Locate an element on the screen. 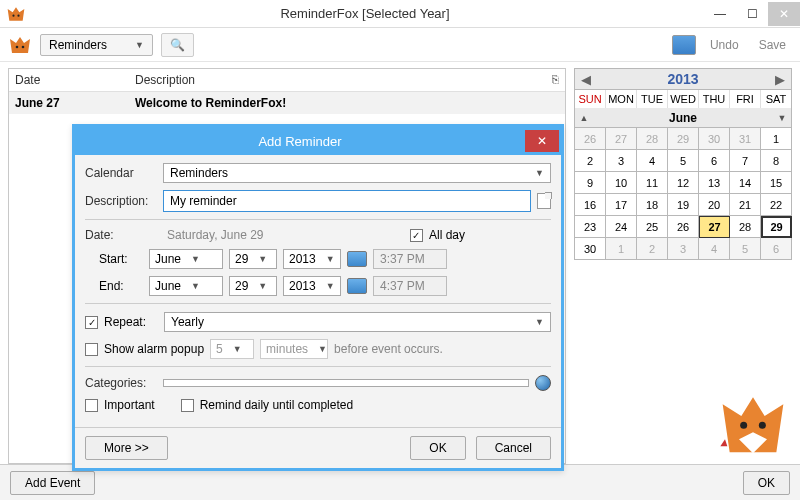 The height and width of the screenshot is (500, 800). calendar-day: 31 is located at coordinates (746, 139).